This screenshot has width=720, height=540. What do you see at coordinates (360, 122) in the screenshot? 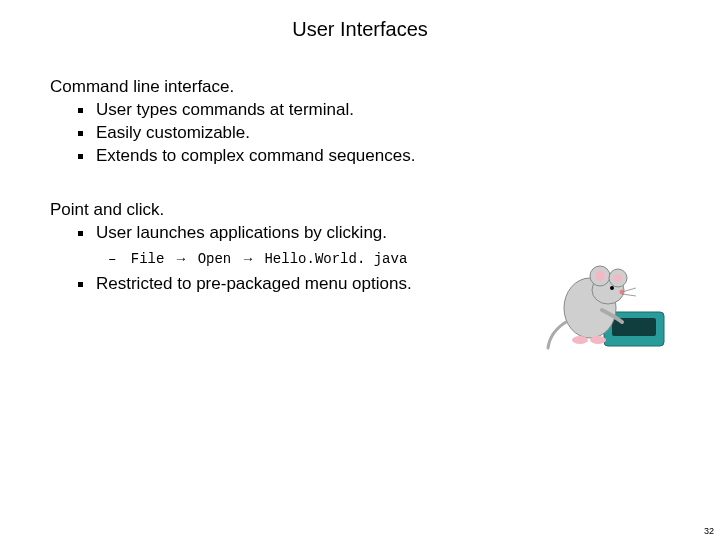
I see `section-cli: Command line interface. User types comma…` at bounding box center [360, 122].